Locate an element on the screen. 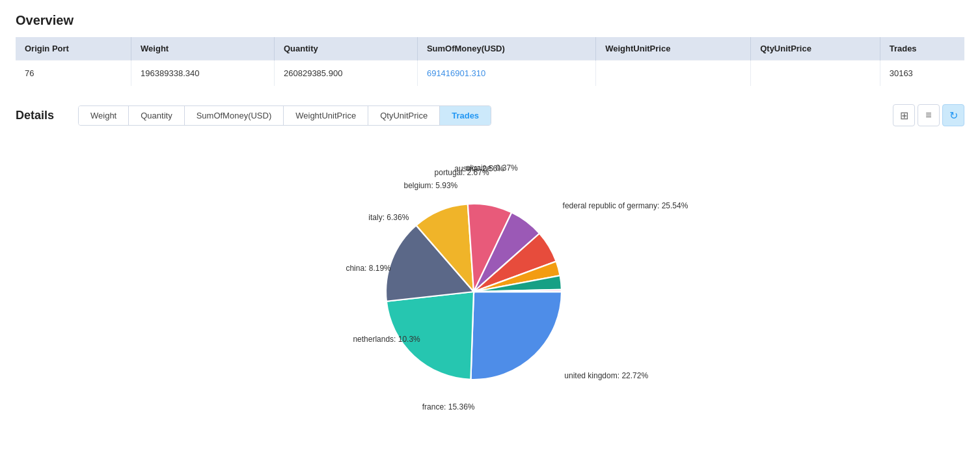 This screenshot has height=474, width=980. pie-chart-svg is located at coordinates (474, 292).